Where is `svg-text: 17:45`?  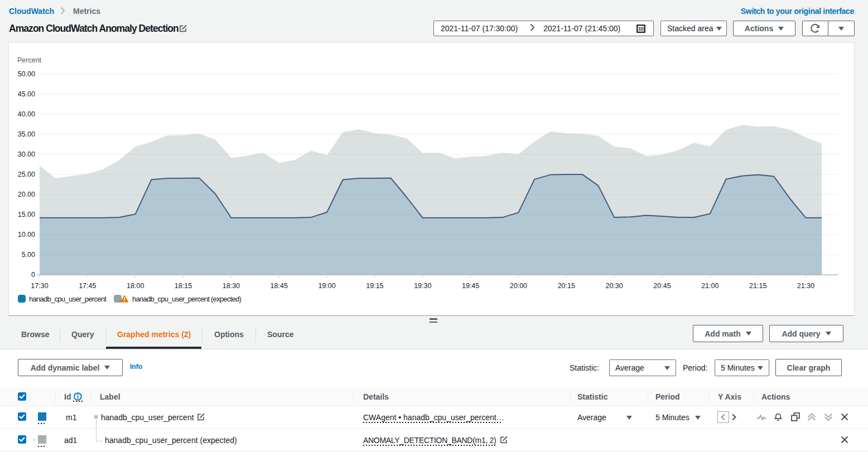
svg-text: 17:45 is located at coordinates (87, 286).